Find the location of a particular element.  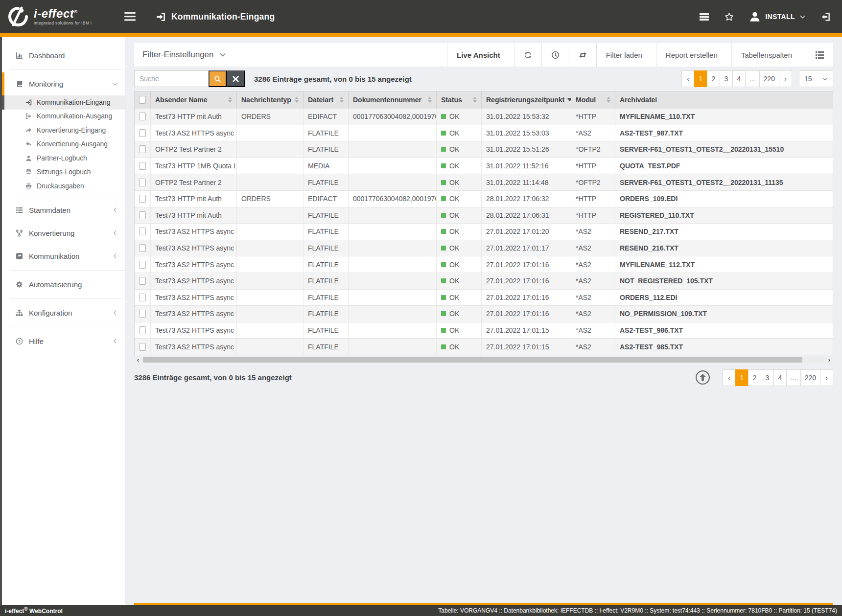

table-row: Test73 AS2 HTTPS async MDNFLATFILEOK31.0… is located at coordinates (484, 133).